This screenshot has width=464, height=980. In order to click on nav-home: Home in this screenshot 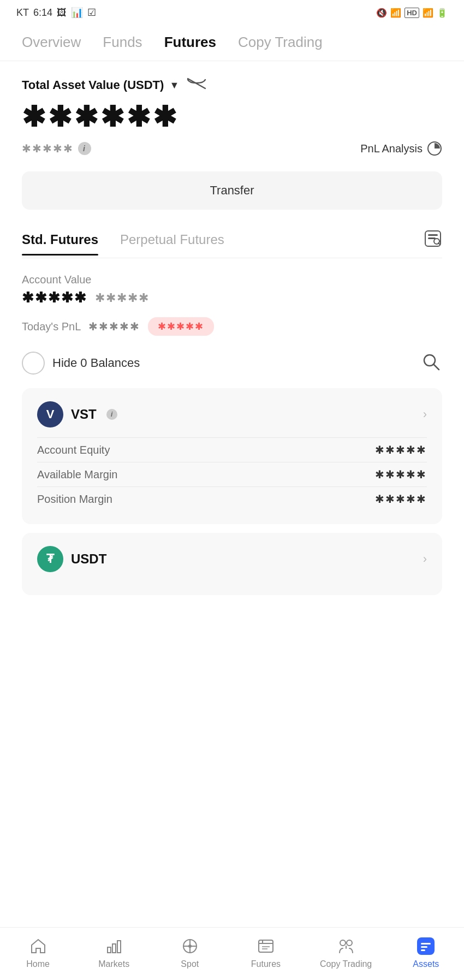, I will do `click(38, 953)`.